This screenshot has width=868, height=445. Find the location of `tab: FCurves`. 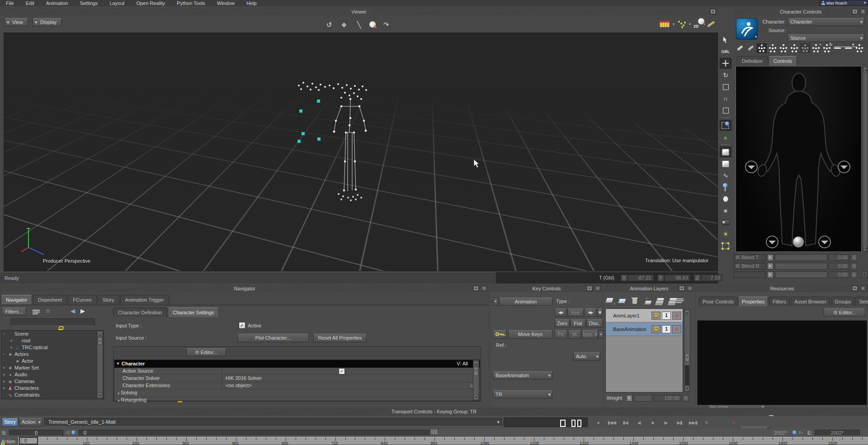

tab: FCurves is located at coordinates (82, 299).